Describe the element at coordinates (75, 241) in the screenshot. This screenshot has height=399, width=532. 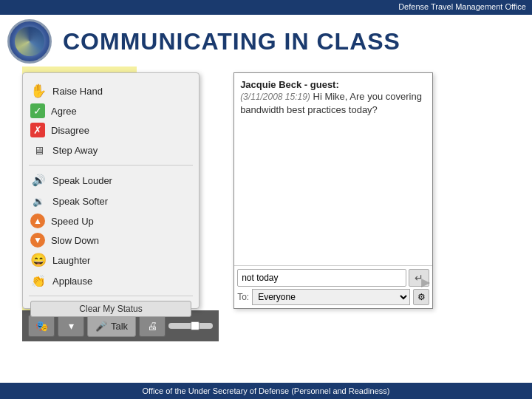
I see `menu-label-slow-down: Slow Down` at that location.